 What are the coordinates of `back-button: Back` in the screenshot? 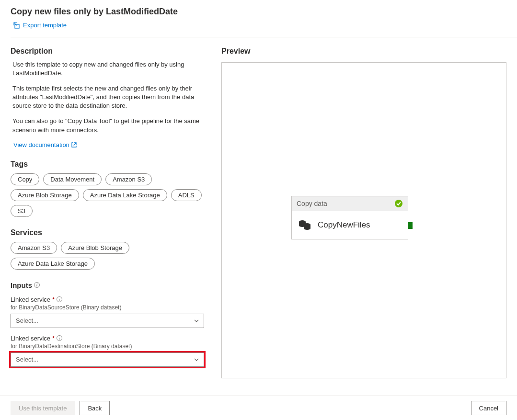 It's located at (95, 408).